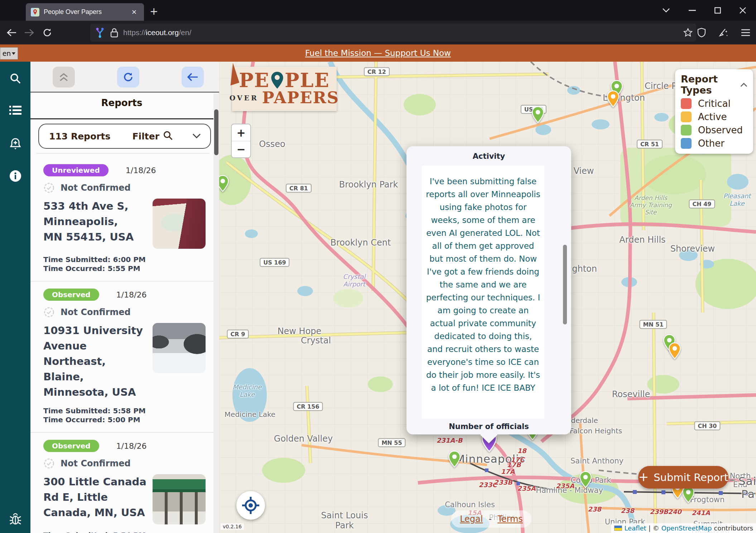 The height and width of the screenshot is (533, 756). I want to click on report-address: 10931 University Avenue Northeast, Blain…, so click(96, 361).